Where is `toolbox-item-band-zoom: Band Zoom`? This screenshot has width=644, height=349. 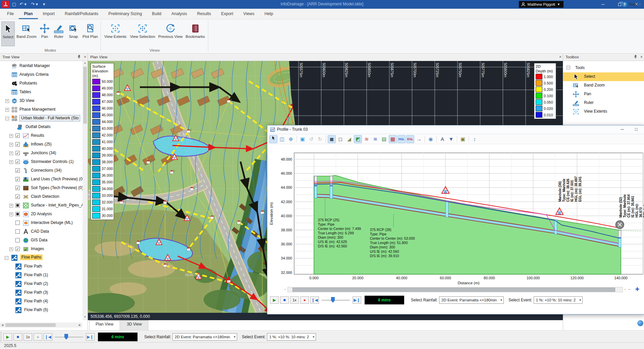
toolbox-item-band-zoom: Band Zoom is located at coordinates (604, 85).